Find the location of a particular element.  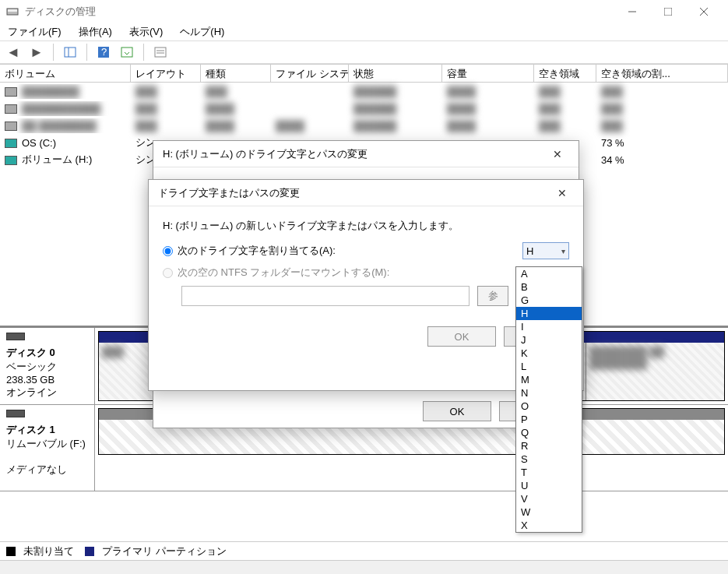

disk-mgmt-icon is located at coordinates (12, 12).